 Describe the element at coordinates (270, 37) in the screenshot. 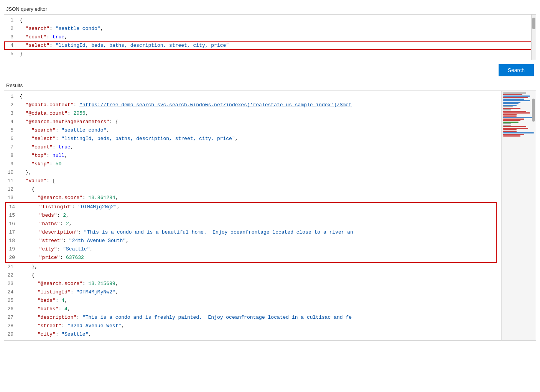

I see `editor-code-block: 1 { 2 "search": "seattle condo", 3 "coun…` at that location.